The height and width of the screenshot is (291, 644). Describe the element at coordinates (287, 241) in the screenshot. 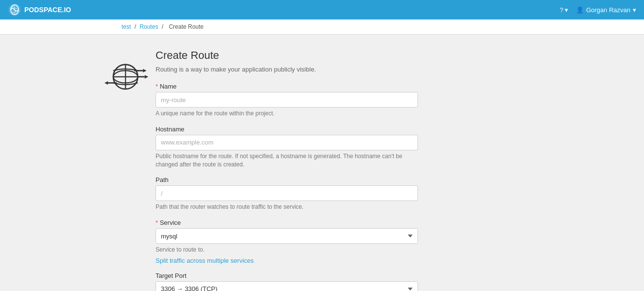

I see `service-field-group: Service mysql Service to route to. Split…` at that location.